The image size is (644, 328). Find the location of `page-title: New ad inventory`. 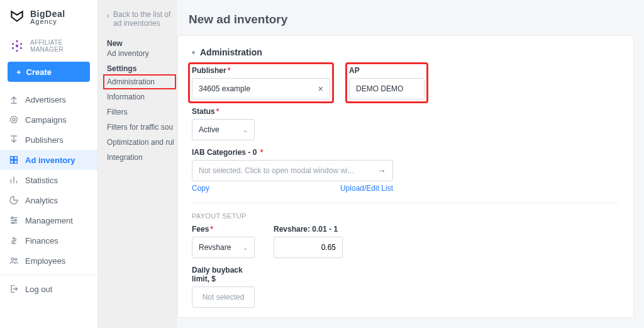

page-title: New ad inventory is located at coordinates (411, 18).